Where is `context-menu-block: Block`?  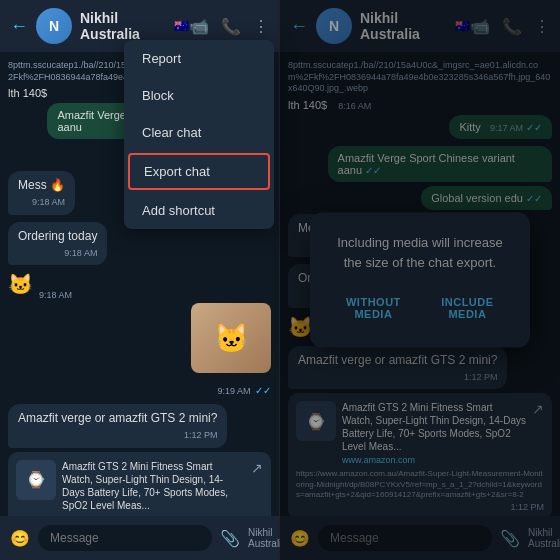 context-menu-block: Block is located at coordinates (199, 96).